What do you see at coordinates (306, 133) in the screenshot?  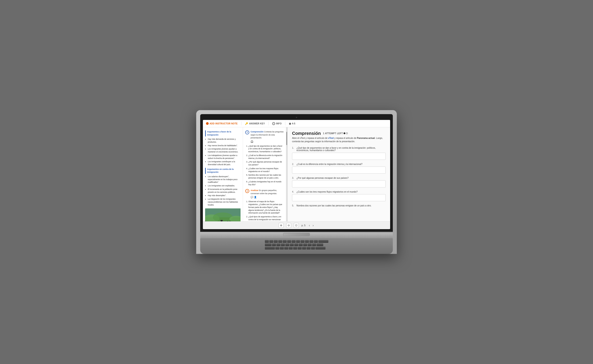 I see `activity-panel-title-text: Comprensión` at bounding box center [306, 133].